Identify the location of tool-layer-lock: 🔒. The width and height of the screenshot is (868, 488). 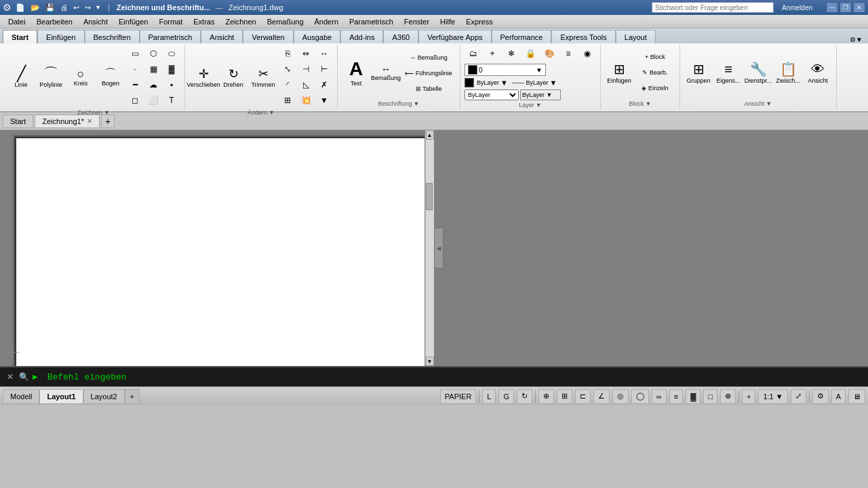
(530, 54).